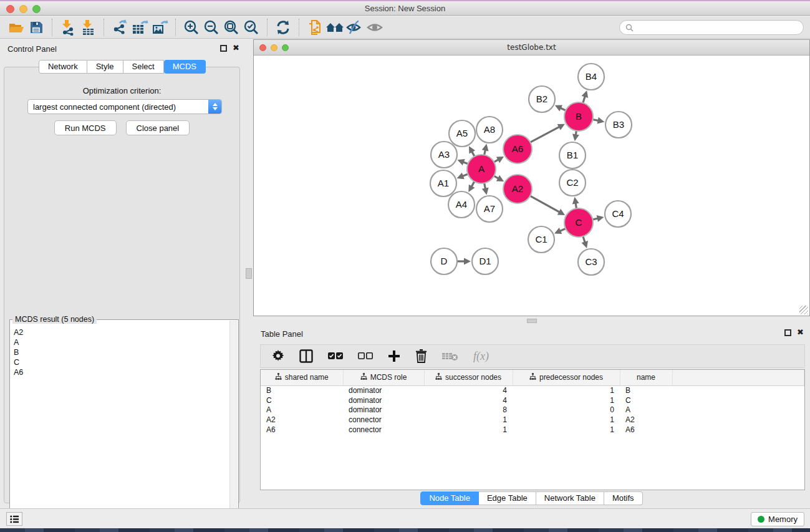  I want to click on graph-node-C1: C1, so click(541, 239).